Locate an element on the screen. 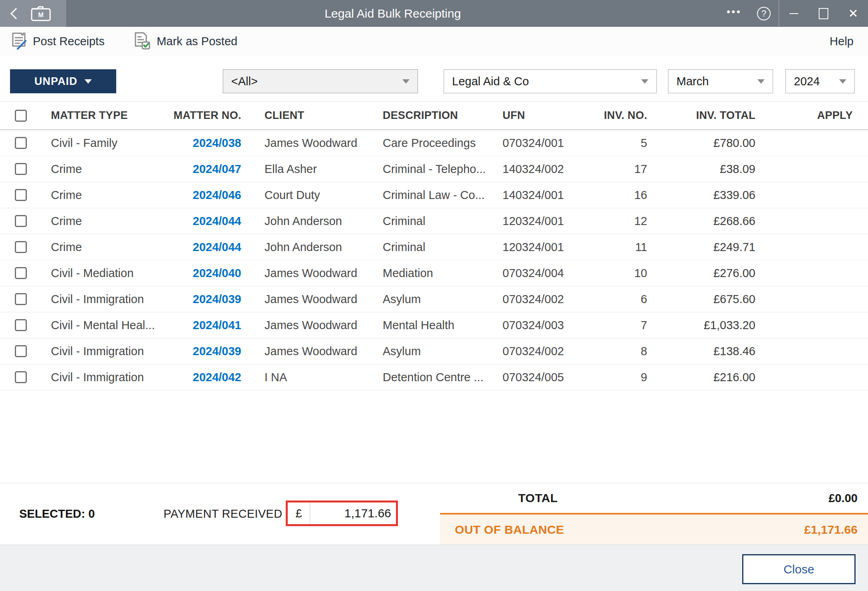  column-header-matter-type: MATTER TYPE is located at coordinates (100, 115).